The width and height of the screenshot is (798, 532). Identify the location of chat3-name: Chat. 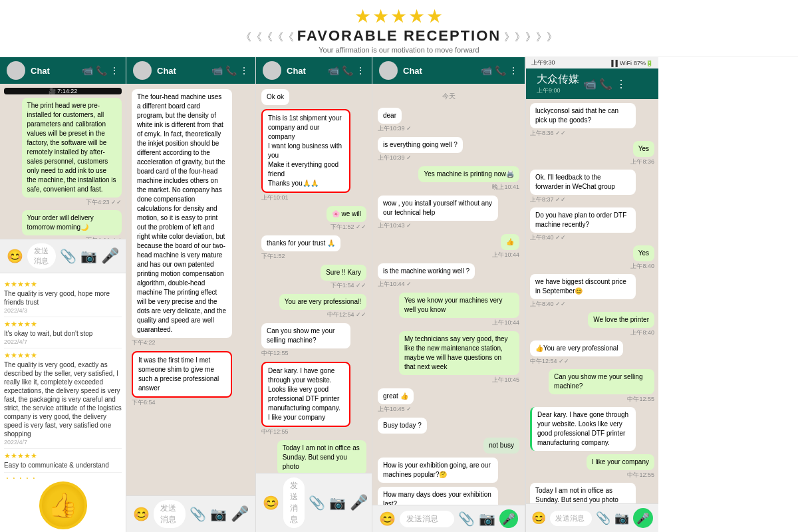
(297, 70).